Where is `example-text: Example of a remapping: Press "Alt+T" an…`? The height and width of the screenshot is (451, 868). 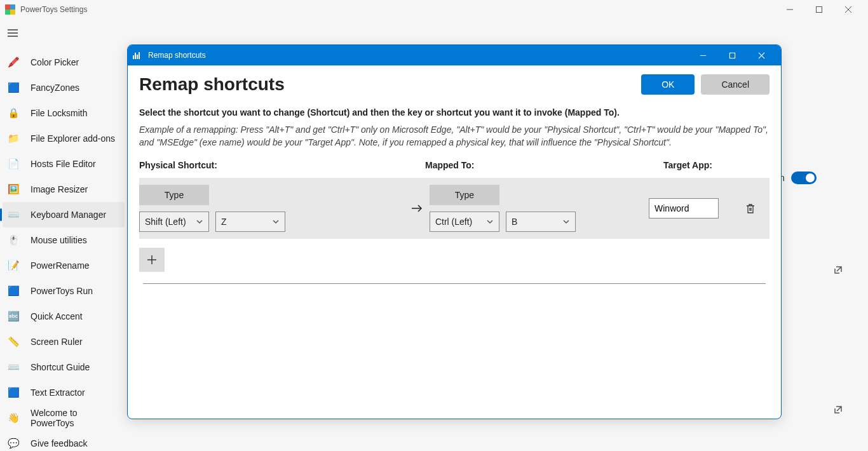 example-text: Example of a remapping: Press "Alt+T" an… is located at coordinates (454, 136).